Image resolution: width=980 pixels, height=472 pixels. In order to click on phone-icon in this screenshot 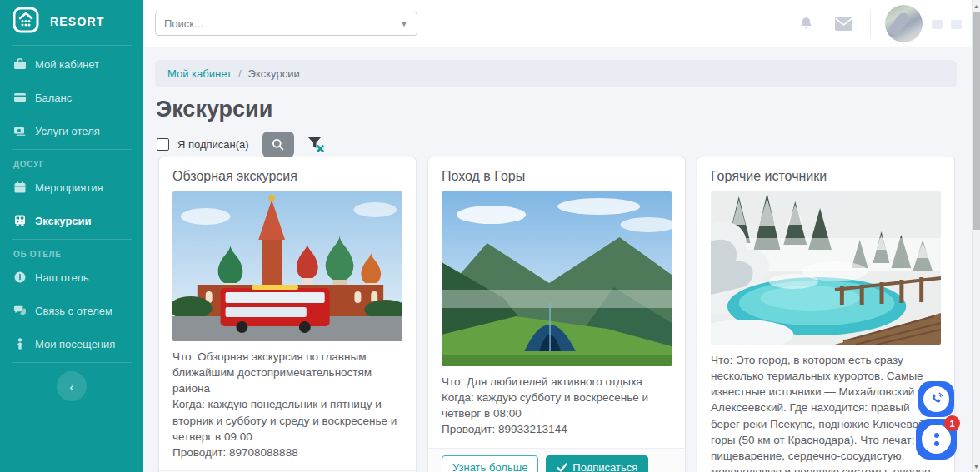, I will do `click(937, 400)`.